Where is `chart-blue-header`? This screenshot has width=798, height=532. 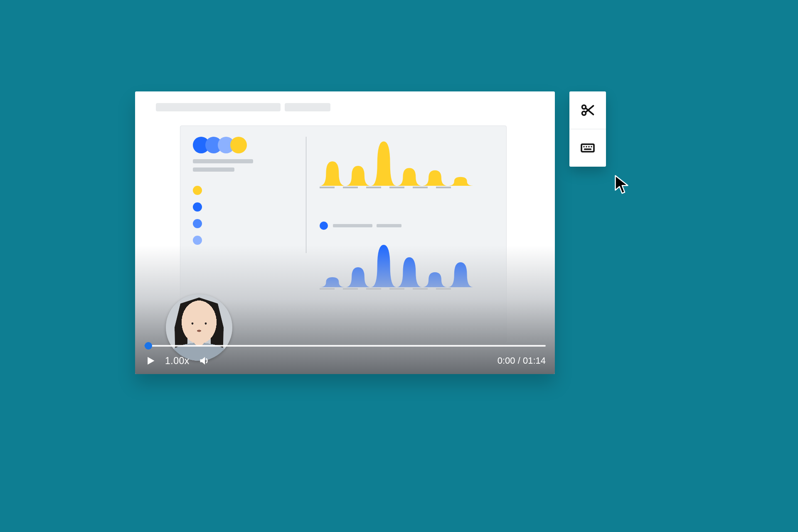
chart-blue-header is located at coordinates (403, 226).